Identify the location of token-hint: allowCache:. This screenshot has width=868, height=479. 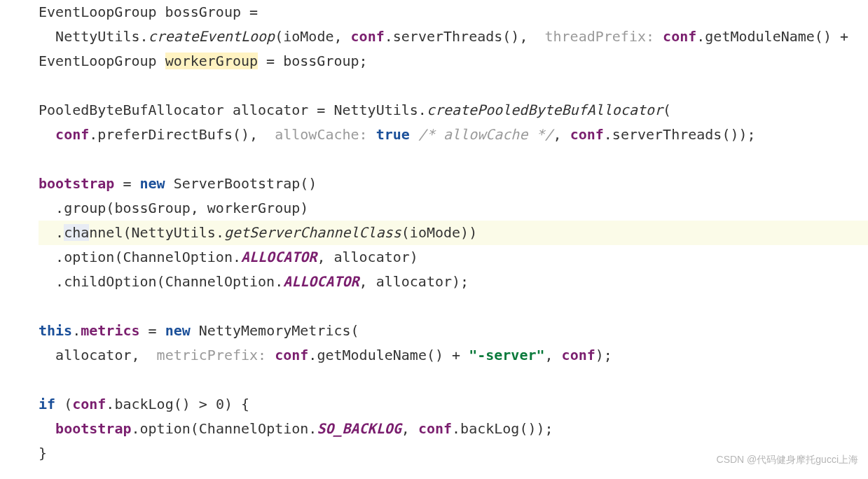
(321, 134).